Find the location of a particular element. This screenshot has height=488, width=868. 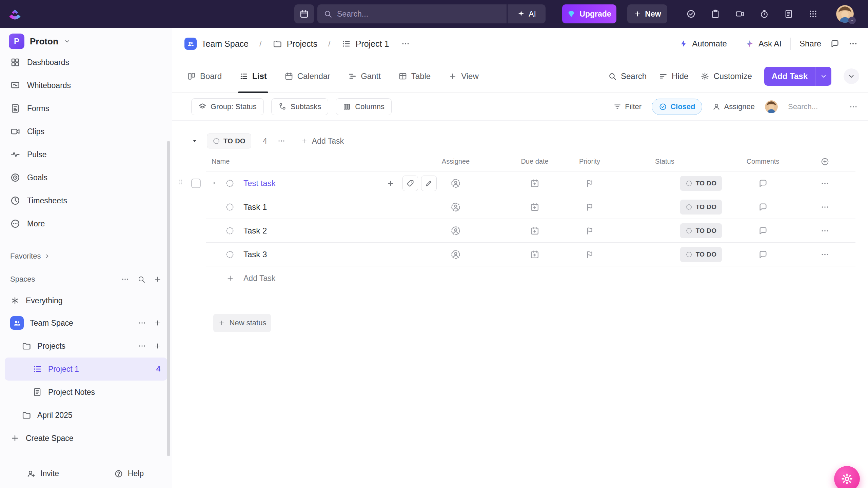

sidebar-item-timesheets: Timesheets is located at coordinates (86, 201).